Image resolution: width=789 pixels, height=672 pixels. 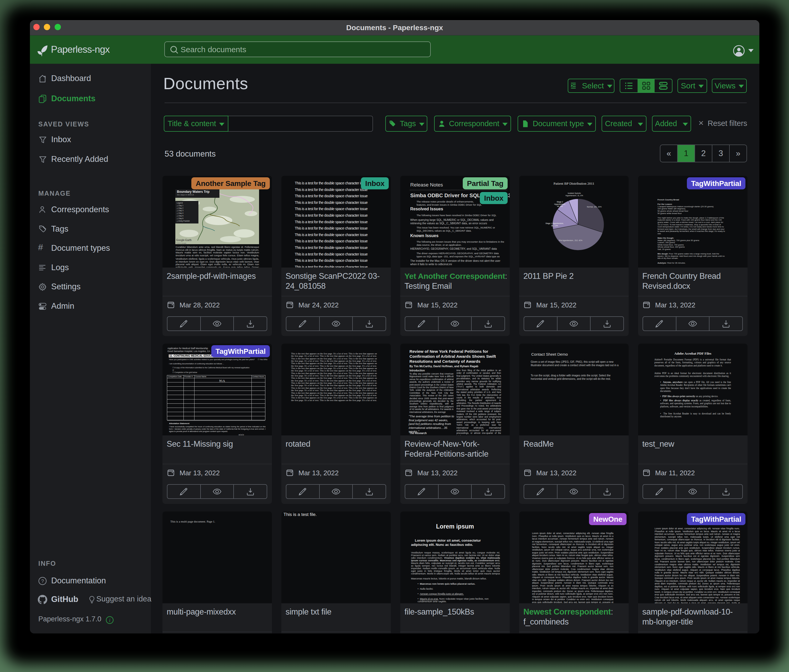 I want to click on svg-text: i, so click(x=110, y=620).